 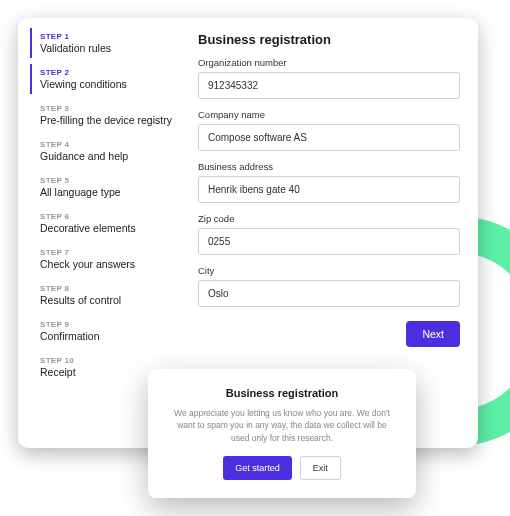 What do you see at coordinates (109, 115) in the screenshot?
I see `step-3: STEP 3Pre-filling the device registry` at bounding box center [109, 115].